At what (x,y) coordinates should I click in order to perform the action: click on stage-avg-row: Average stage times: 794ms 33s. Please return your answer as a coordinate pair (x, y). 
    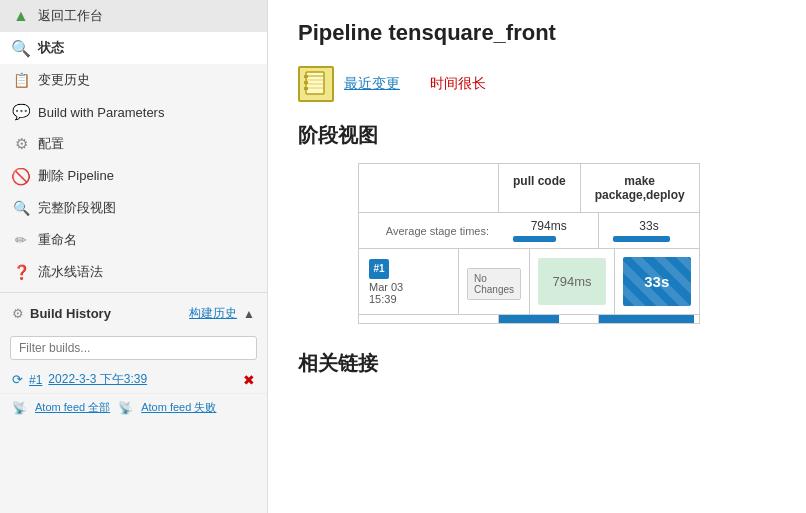
    Looking at the image, I should click on (529, 231).